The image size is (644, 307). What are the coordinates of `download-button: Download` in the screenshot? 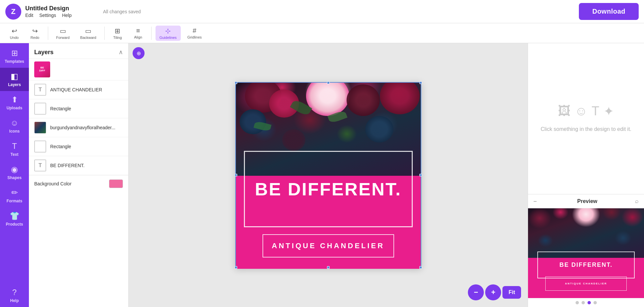 It's located at (609, 11).